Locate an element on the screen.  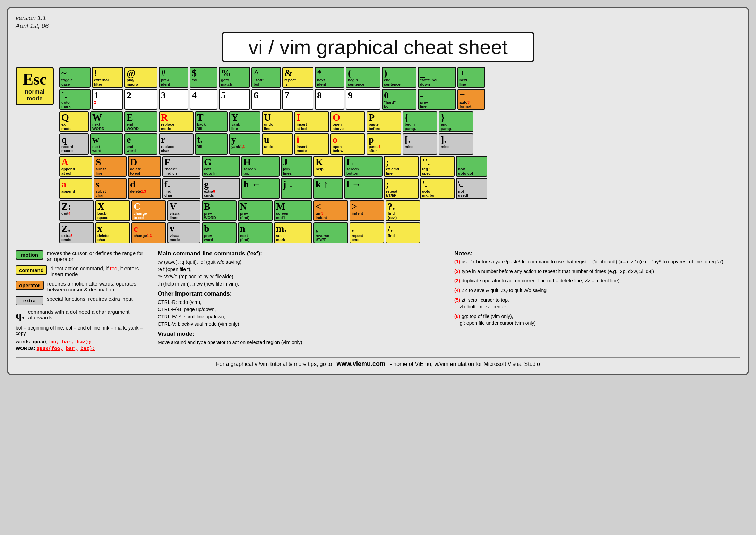
zxcv-lower-row: Z. extra5cmds x deletechar c change1,3 v… is located at coordinates (400, 233).